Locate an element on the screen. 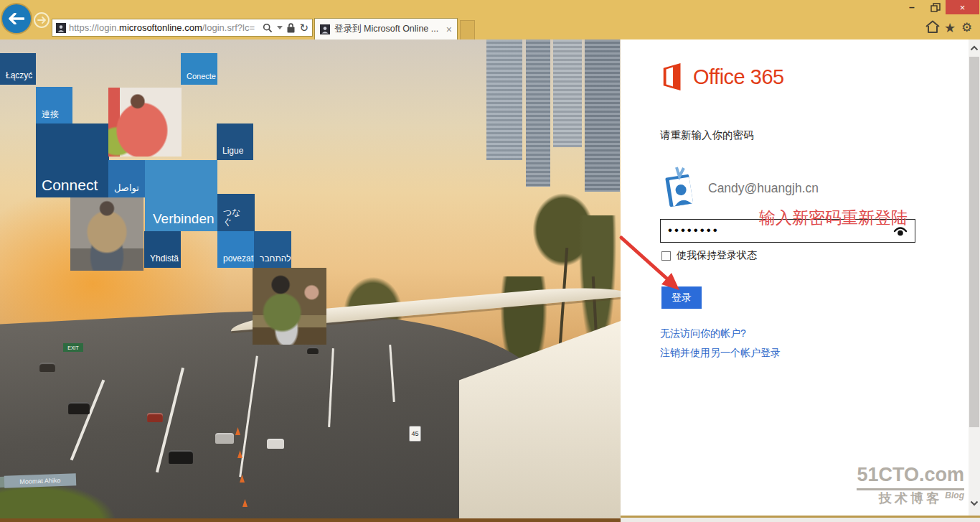 The height and width of the screenshot is (522, 980). url-domain: microsoftonline.com is located at coordinates (161, 27).